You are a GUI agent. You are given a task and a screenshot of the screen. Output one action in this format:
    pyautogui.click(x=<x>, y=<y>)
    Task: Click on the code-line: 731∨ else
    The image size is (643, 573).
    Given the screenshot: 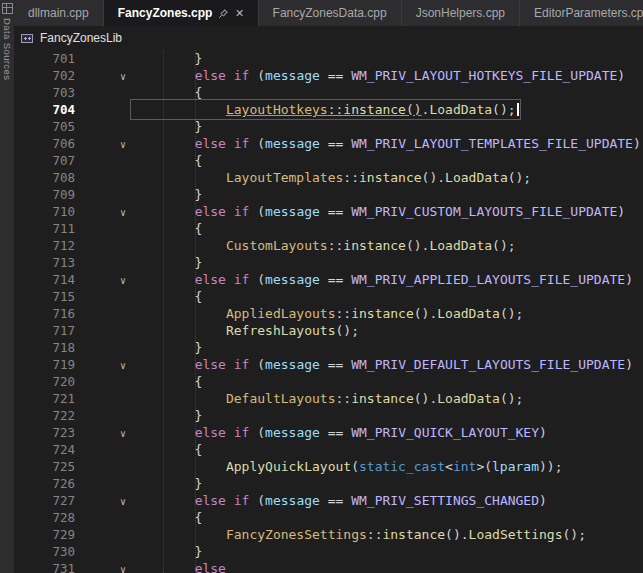 What is the action you would take?
    pyautogui.click(x=328, y=566)
    